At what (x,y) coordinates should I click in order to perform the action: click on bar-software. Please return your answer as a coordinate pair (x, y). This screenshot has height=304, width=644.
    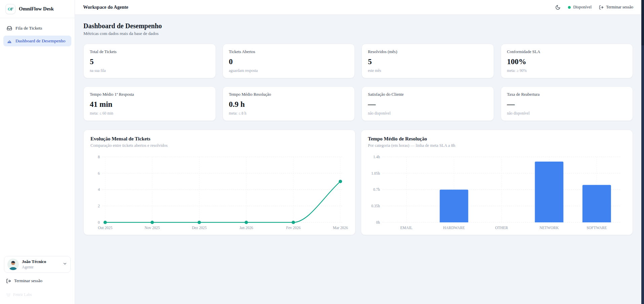
    Looking at the image, I should click on (597, 204).